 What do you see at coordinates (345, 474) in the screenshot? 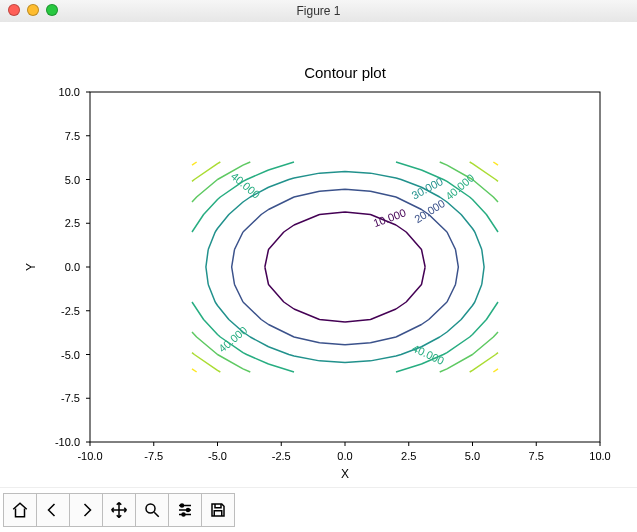
I see `svg-text: X` at bounding box center [345, 474].